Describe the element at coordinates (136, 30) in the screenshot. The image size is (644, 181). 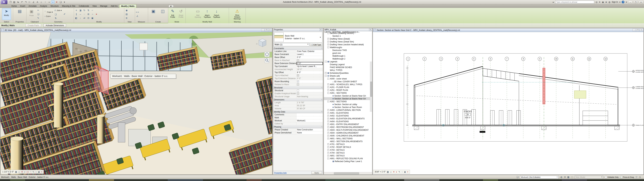
I see `viewport-3d-titlebar: RVT 3D View: {3D - matt} - MRV_Kodiak Li…` at that location.